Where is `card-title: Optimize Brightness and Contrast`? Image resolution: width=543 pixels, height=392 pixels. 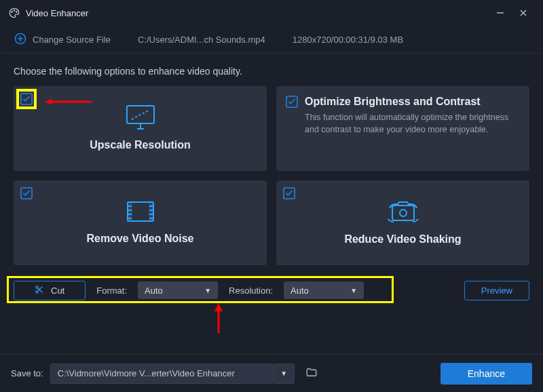
card-title: Optimize Brightness and Contrast is located at coordinates (392, 102).